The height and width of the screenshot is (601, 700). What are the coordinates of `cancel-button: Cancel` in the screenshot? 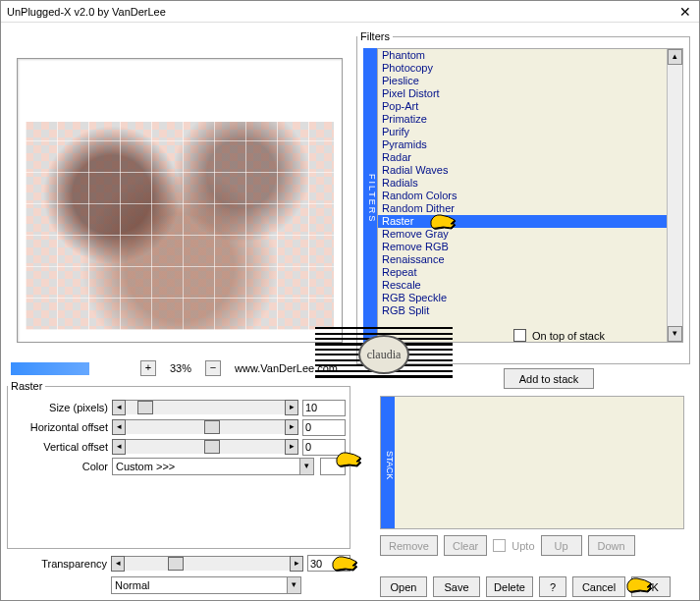 It's located at (599, 587).